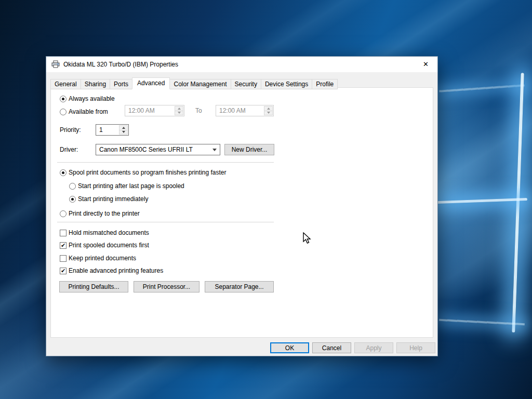  What do you see at coordinates (102, 259) in the screenshot?
I see `keep-printed-label: Keep printed documents` at bounding box center [102, 259].